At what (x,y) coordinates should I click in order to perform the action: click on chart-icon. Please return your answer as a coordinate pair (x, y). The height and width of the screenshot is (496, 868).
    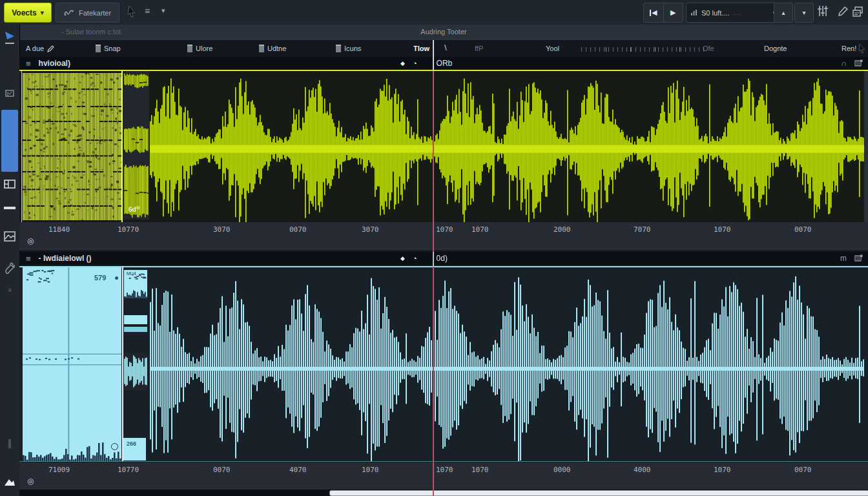
    Looking at the image, I should click on (694, 13).